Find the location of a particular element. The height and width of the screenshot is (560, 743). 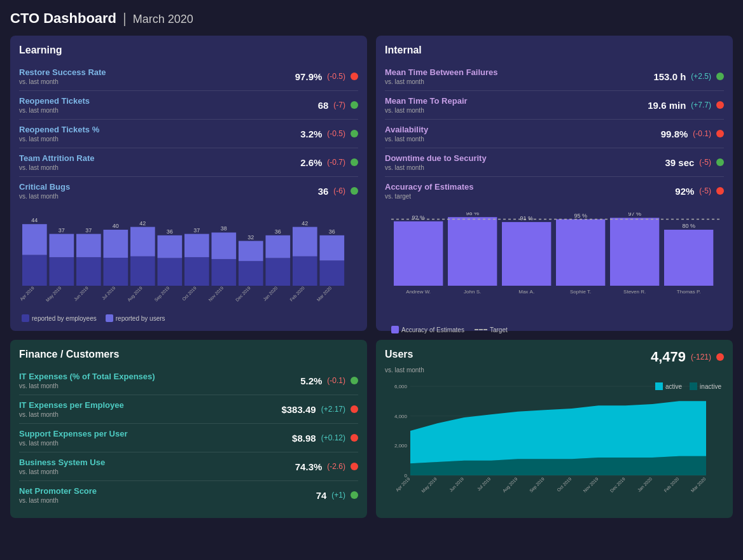

legend-dark-box is located at coordinates (25, 318).